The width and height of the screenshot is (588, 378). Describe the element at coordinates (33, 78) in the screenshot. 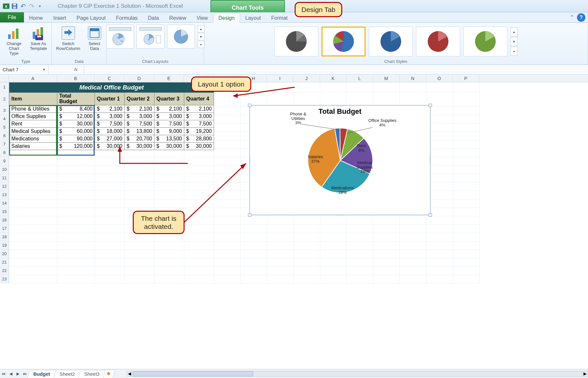

I see `col-head-A: A` at that location.